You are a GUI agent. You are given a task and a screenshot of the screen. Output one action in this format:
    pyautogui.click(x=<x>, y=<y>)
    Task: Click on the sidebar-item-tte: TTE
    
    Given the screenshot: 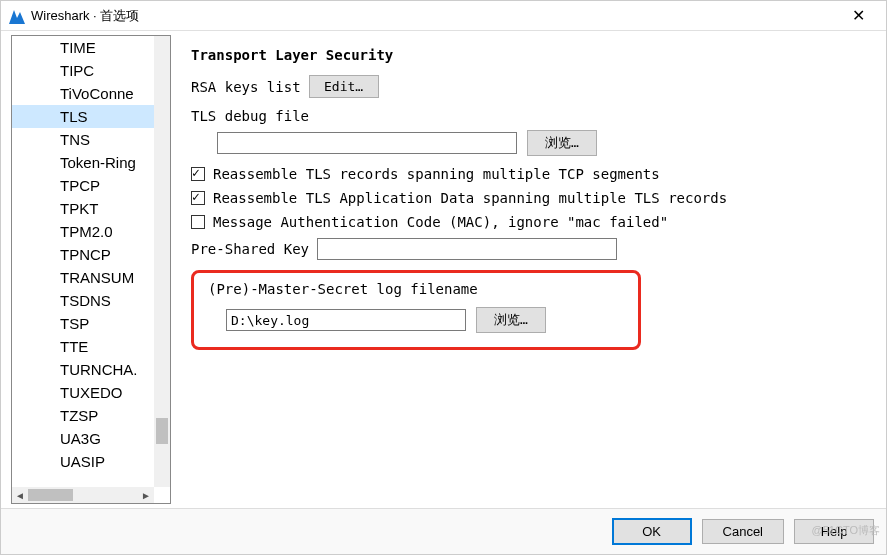 What is the action you would take?
    pyautogui.click(x=83, y=346)
    